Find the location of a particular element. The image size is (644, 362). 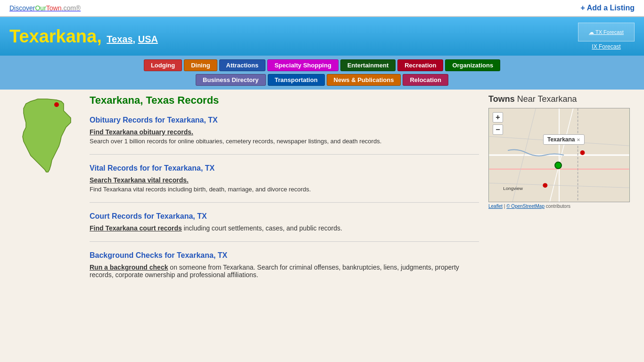

nav-business-directory: Business Directory is located at coordinates (231, 80).